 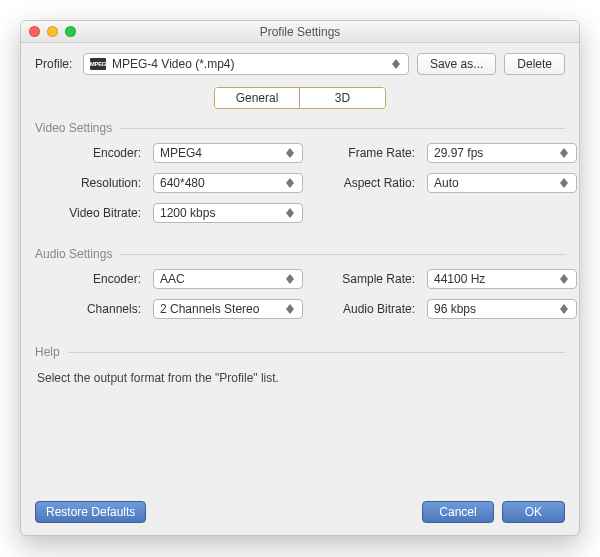 What do you see at coordinates (91, 183) in the screenshot?
I see `resolution-label: Resolution:` at bounding box center [91, 183].